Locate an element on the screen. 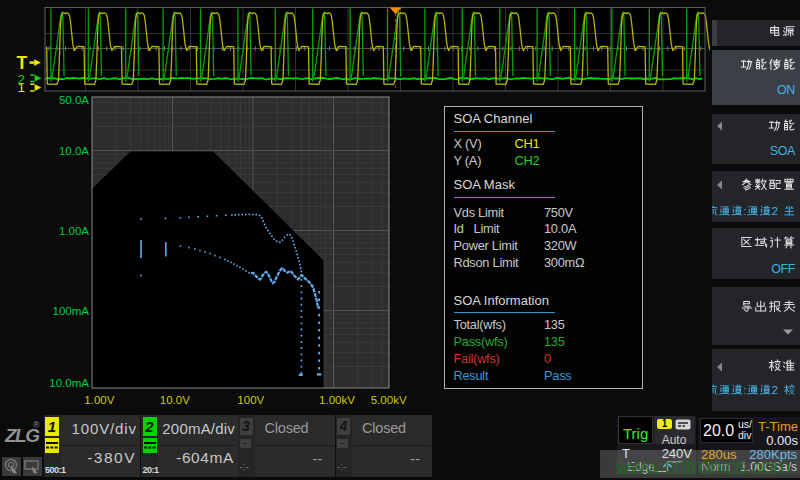  svg-text: 1.00A is located at coordinates (74, 231).